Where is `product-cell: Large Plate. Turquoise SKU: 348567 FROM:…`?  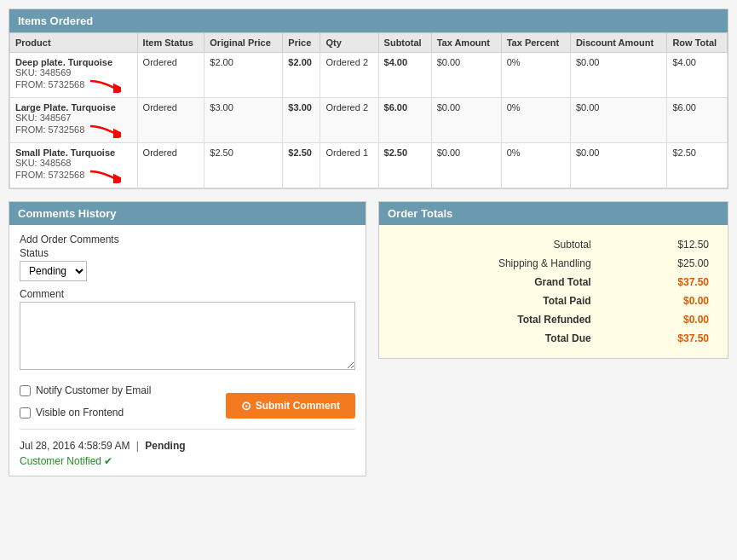 product-cell: Large Plate. Turquoise SKU: 348567 FROM:… is located at coordinates (74, 121).